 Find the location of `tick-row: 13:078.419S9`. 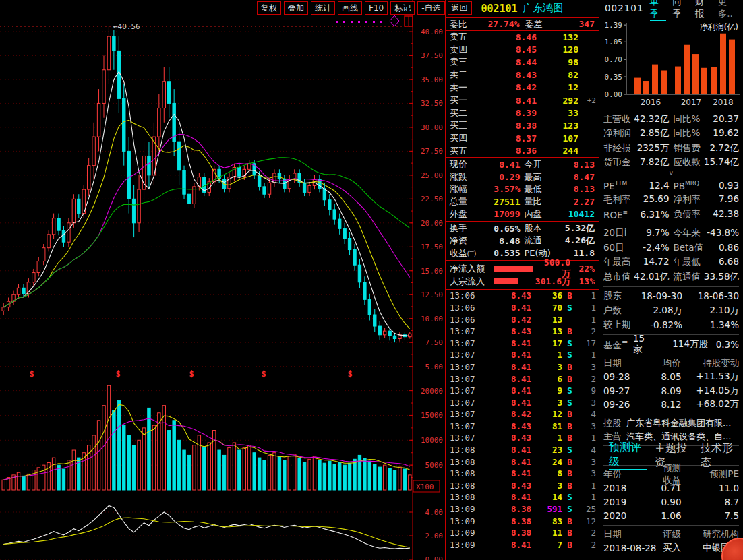

tick-row: 13:078.419S9 is located at coordinates (522, 391).